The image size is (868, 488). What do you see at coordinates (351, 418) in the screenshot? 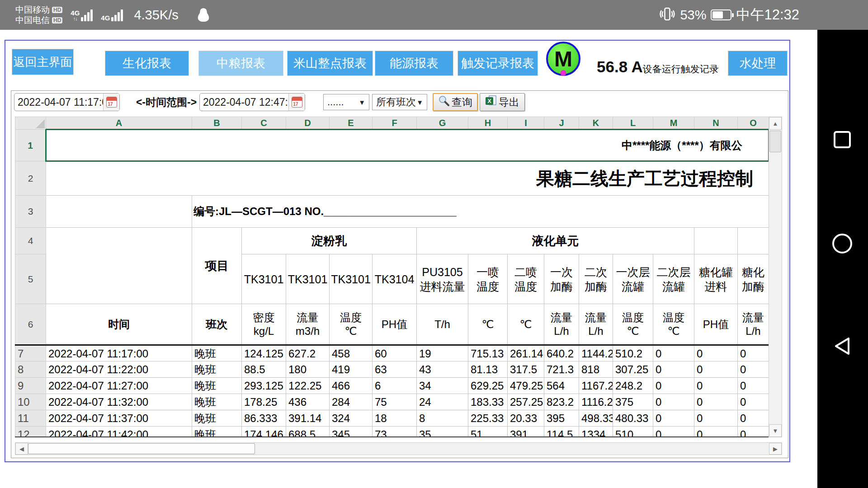
I see `cell-value: 324` at bounding box center [351, 418].